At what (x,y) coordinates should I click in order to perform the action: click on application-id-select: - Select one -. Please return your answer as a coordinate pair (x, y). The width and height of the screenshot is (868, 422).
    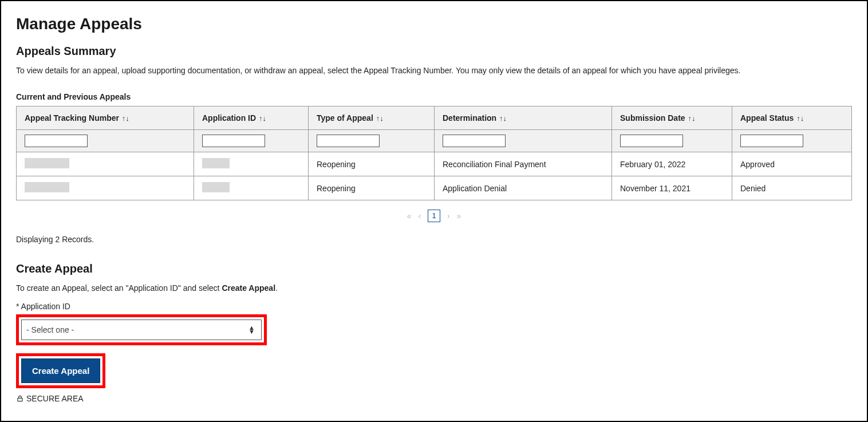
    Looking at the image, I should click on (141, 330).